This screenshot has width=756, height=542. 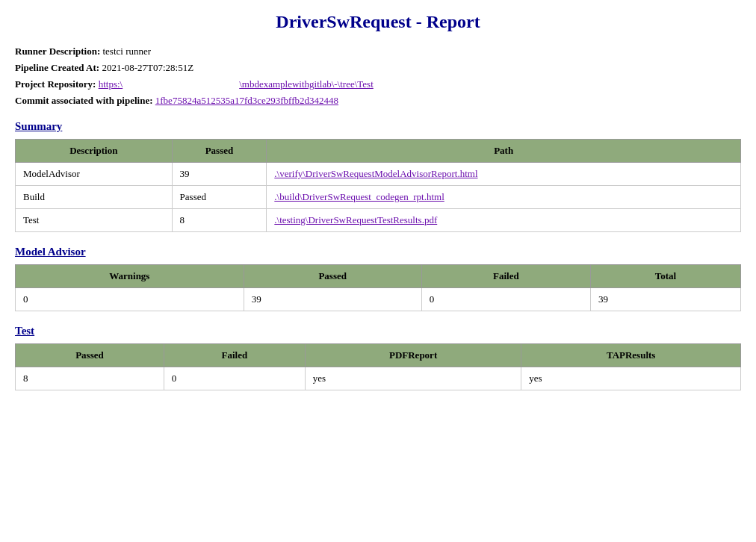 I want to click on table-row: 80yesyes, so click(x=378, y=379).